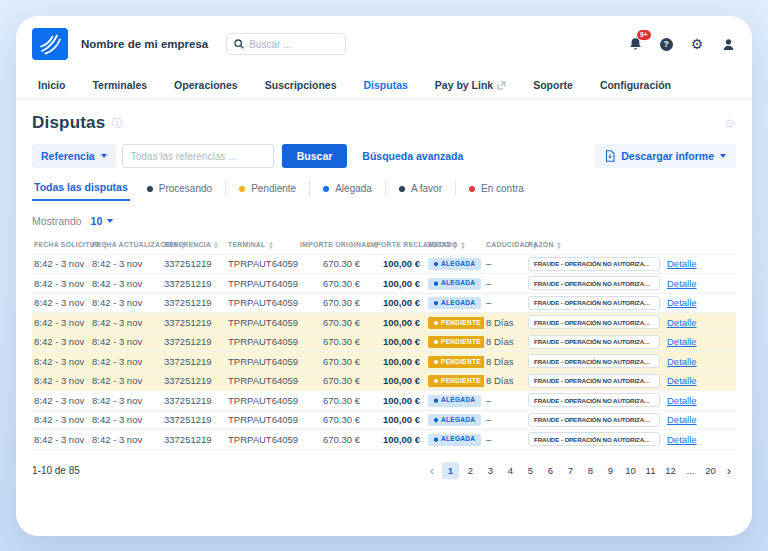  Describe the element at coordinates (610, 470) in the screenshot. I see `page-button-9: 9` at that location.